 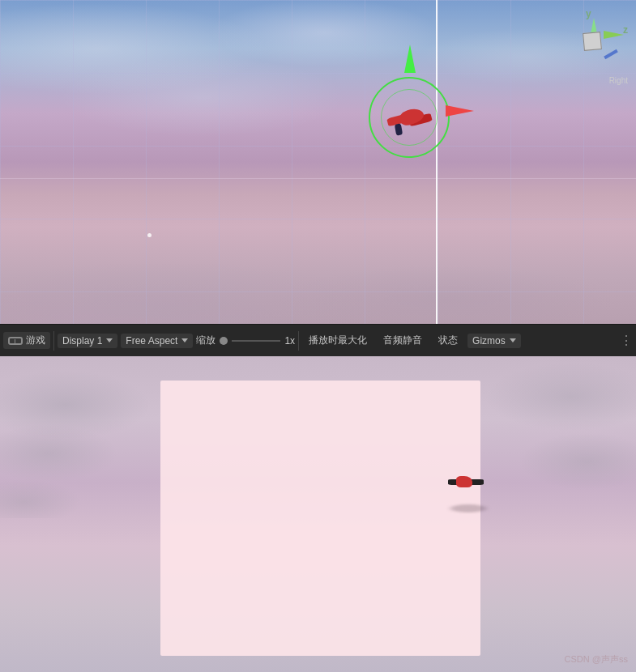 I want to click on zoom-value: 1x, so click(x=290, y=341).